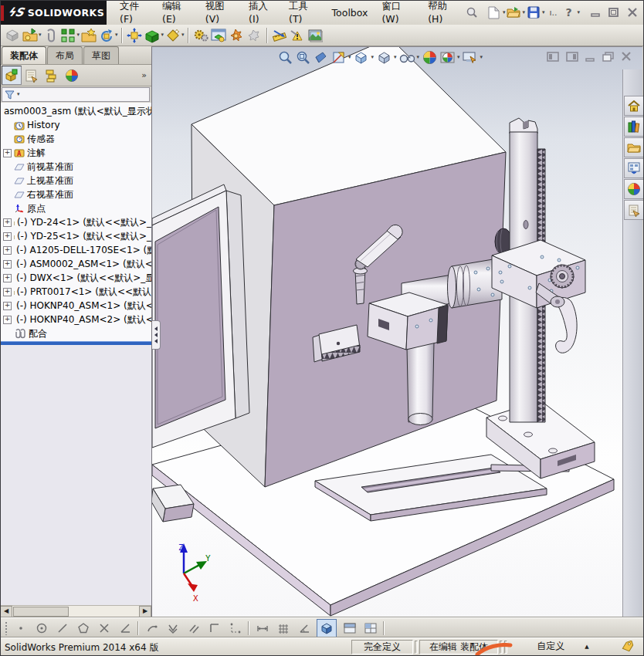 The height and width of the screenshot is (656, 644). What do you see at coordinates (219, 36) in the screenshot?
I see `component-preview-window-icon` at bounding box center [219, 36].